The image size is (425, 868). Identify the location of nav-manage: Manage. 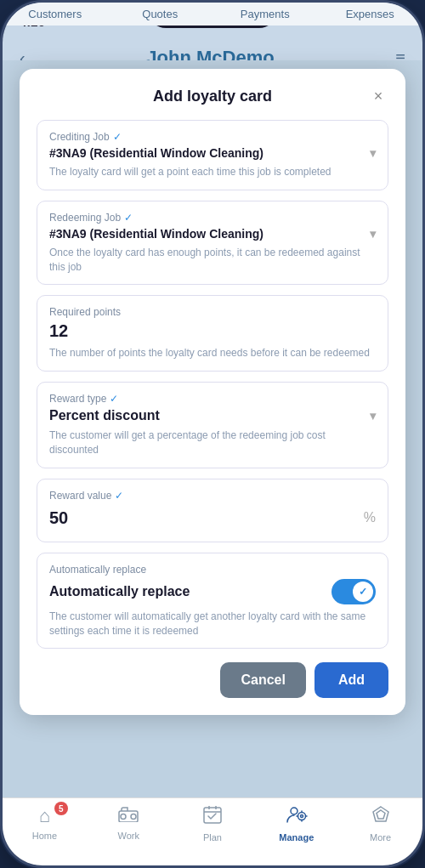
(296, 824).